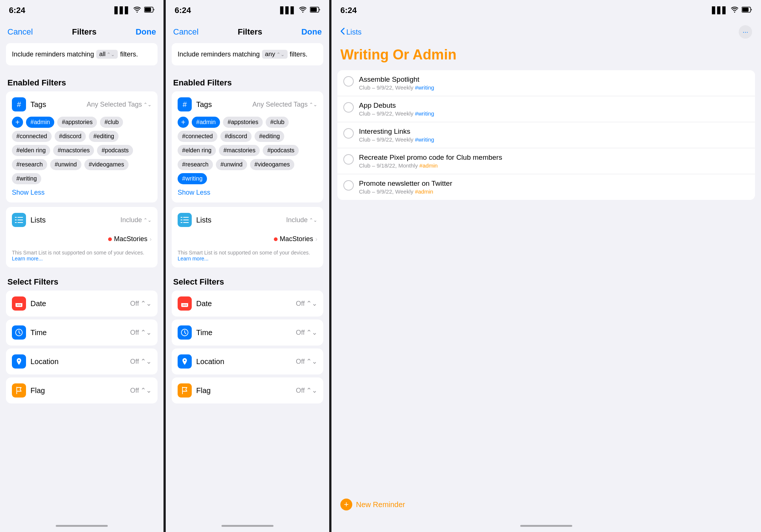  What do you see at coordinates (82, 390) in the screenshot?
I see `flag-filter-1: Flag Off ⌃⌄` at bounding box center [82, 390].